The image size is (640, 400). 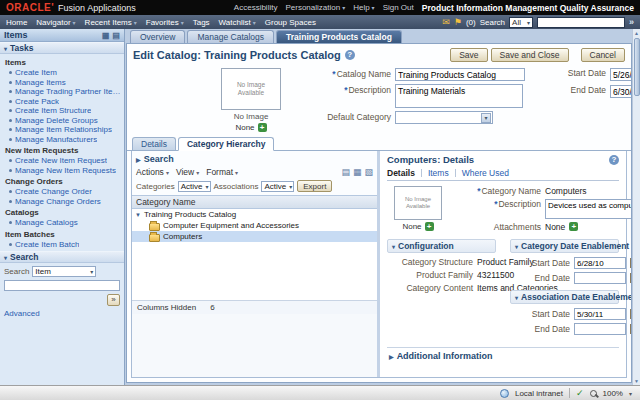 I want to click on flag-icon: ⚑, so click(x=458, y=22).